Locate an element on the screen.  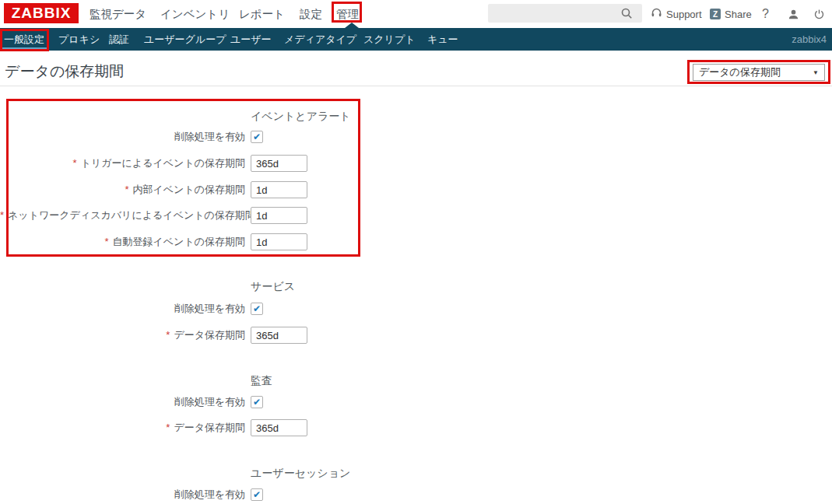
search-input is located at coordinates (565, 13).